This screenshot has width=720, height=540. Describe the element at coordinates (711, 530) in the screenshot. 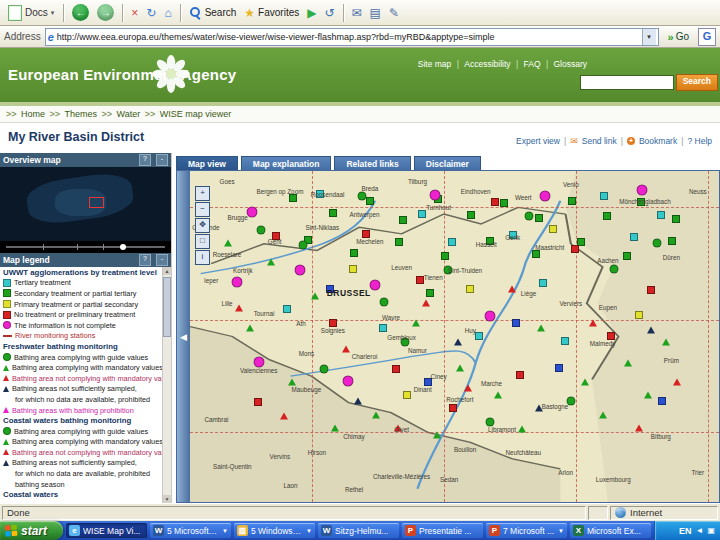

I see `network-icon: ▣` at that location.